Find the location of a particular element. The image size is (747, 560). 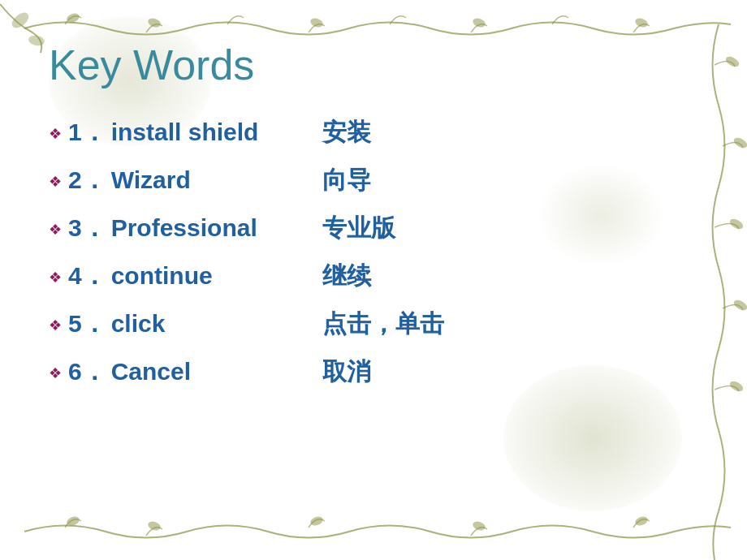

item-english: Cancel is located at coordinates (209, 372).